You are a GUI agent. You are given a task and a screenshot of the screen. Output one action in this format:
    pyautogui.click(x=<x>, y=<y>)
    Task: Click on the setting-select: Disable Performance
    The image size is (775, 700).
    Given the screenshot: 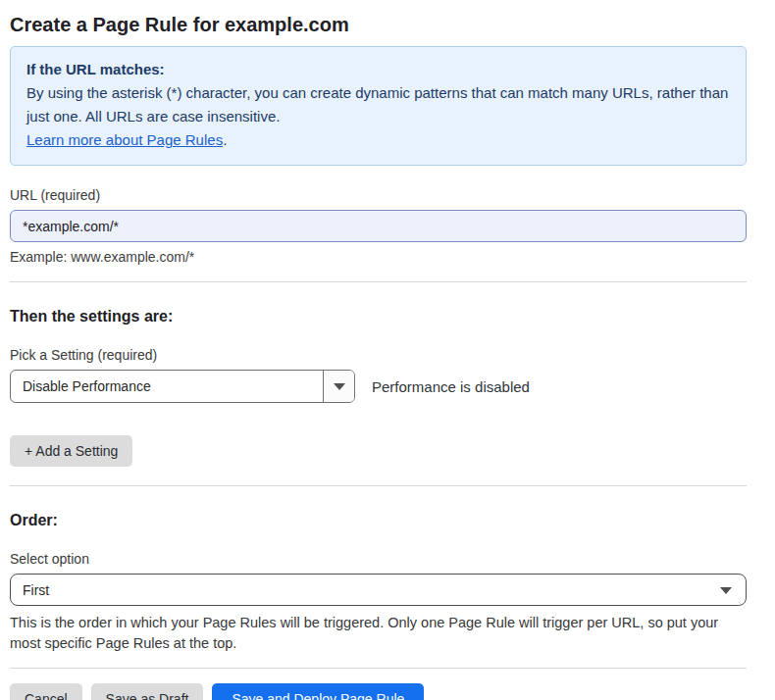 What is the action you would take?
    pyautogui.click(x=182, y=386)
    